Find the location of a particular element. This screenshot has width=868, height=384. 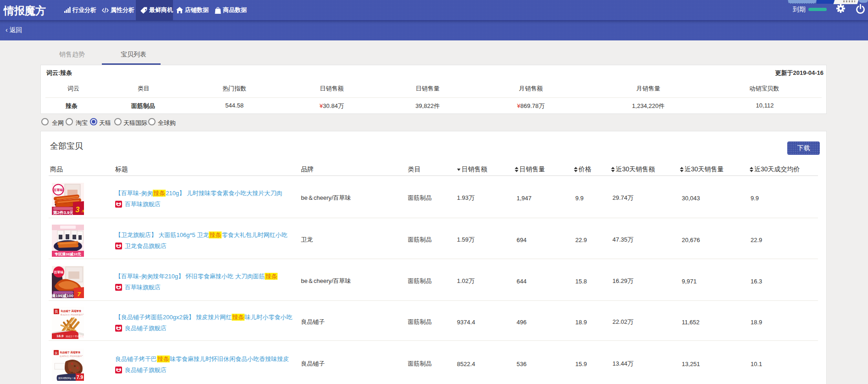

svg-text: 7.9 is located at coordinates (80, 378).